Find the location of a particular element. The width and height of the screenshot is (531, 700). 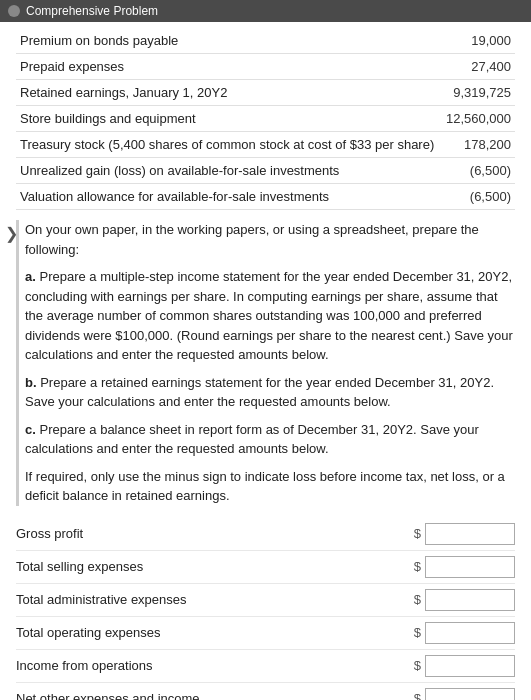

table-cell-label: Unrealized gain (loss) on available-for-… is located at coordinates (228, 171).